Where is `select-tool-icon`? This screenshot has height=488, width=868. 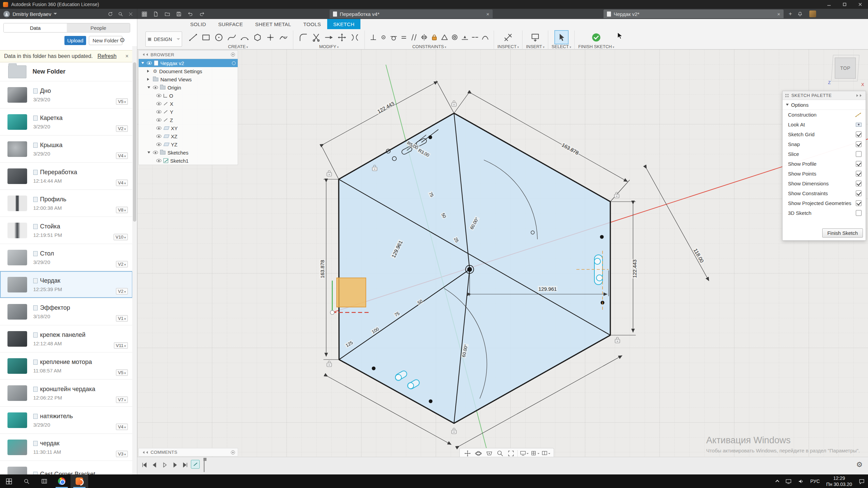
select-tool-icon is located at coordinates (561, 37).